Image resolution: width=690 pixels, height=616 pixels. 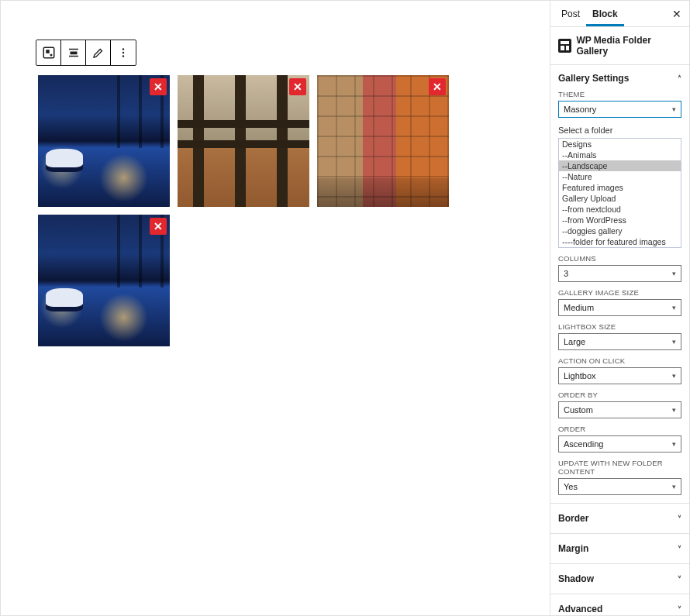 What do you see at coordinates (620, 144) in the screenshot?
I see `folder-option: Designs` at bounding box center [620, 144].